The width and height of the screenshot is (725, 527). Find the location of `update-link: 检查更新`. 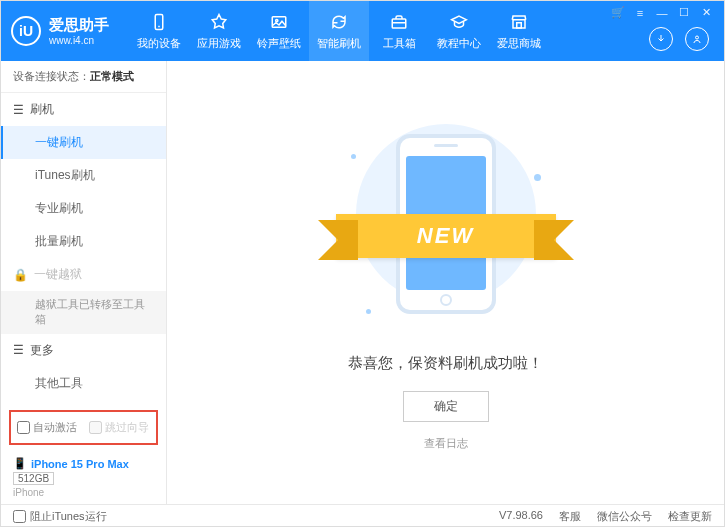

update-link: 检查更新 is located at coordinates (690, 516).